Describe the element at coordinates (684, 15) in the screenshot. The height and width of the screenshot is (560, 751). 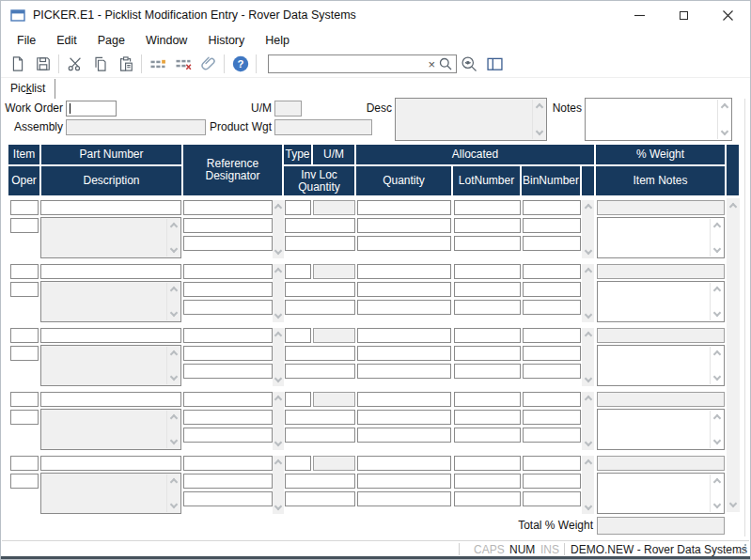
I see `maximize-button` at that location.